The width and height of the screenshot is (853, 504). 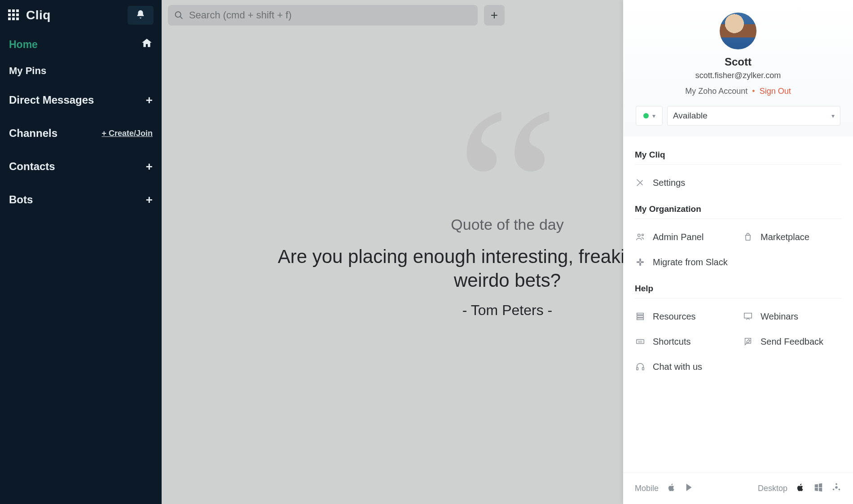 What do you see at coordinates (754, 116) in the screenshot?
I see `status-select: Available ▾` at bounding box center [754, 116].